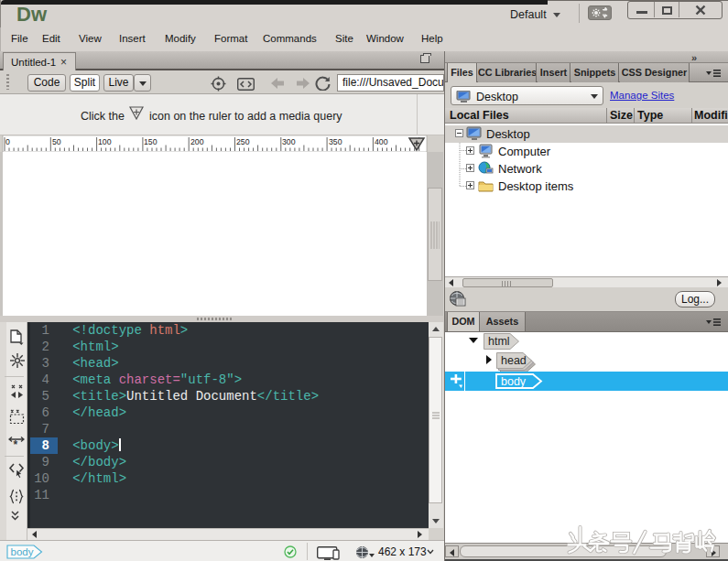  What do you see at coordinates (57, 142) in the screenshot?
I see `svg-text: 50` at bounding box center [57, 142].